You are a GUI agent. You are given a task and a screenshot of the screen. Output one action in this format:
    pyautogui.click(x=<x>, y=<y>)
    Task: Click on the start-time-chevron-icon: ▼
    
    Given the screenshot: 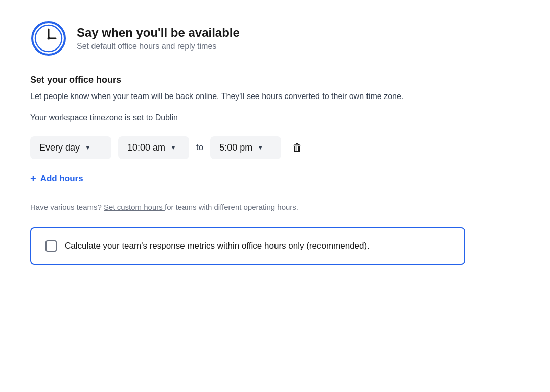 What is the action you would take?
    pyautogui.click(x=173, y=148)
    